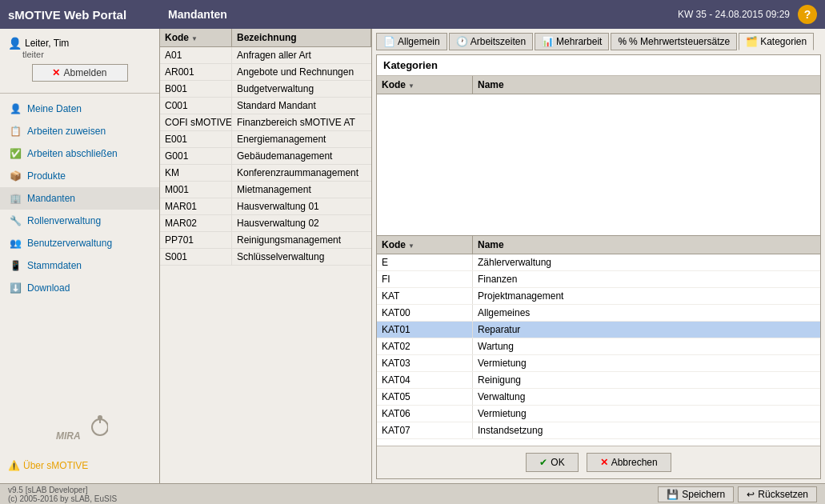 The image size is (825, 504). What do you see at coordinates (547, 42) in the screenshot?
I see `table-icon: 📊` at bounding box center [547, 42].